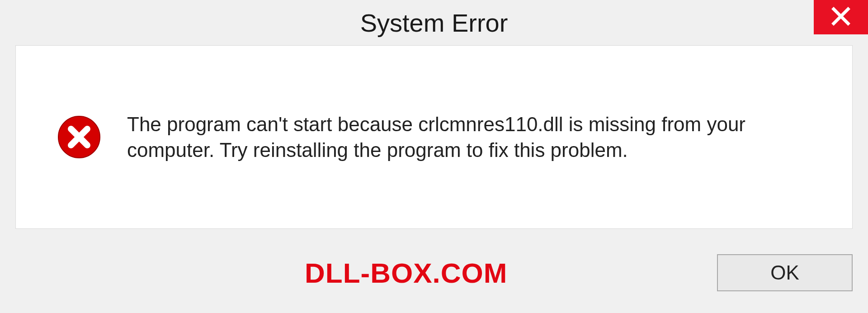 The width and height of the screenshot is (868, 313). What do you see at coordinates (841, 17) in the screenshot?
I see `close-button` at bounding box center [841, 17].